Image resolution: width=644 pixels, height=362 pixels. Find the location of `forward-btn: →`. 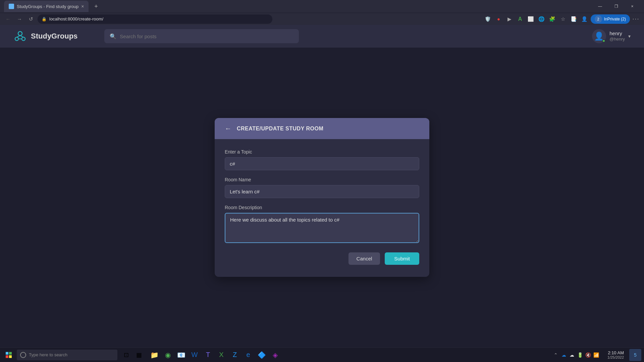

forward-btn: → is located at coordinates (19, 19).